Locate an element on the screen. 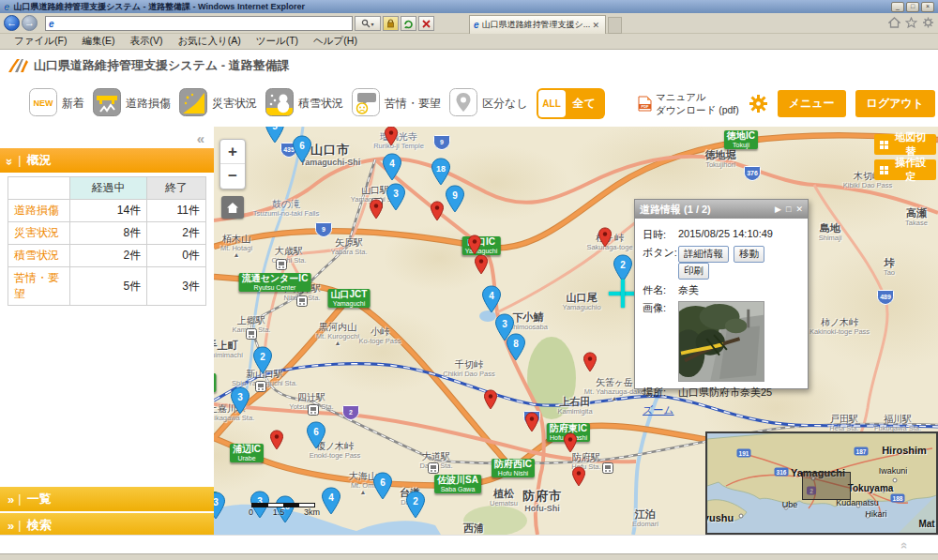 The width and height of the screenshot is (938, 560). sidebar-collapse-icon: « is located at coordinates (201, 139).